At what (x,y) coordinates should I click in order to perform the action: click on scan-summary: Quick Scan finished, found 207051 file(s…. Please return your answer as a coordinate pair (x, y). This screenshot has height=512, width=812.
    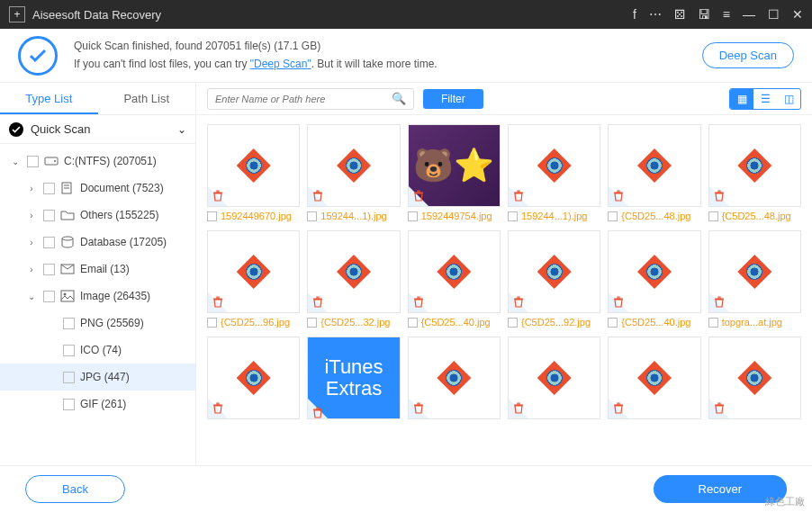
    Looking at the image, I should click on (388, 55).